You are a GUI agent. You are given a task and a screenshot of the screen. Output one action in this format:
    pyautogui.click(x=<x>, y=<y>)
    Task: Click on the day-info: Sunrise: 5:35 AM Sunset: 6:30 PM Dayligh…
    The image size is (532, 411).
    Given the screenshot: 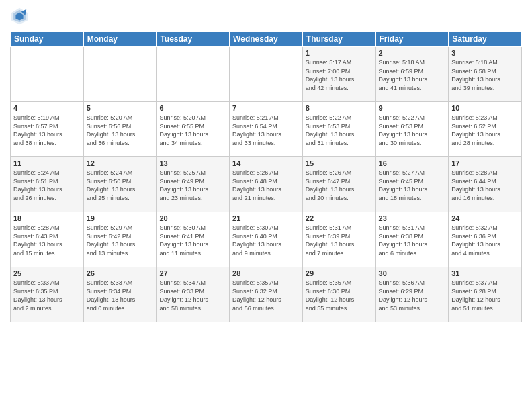 What is the action you would take?
    pyautogui.click(x=339, y=295)
    